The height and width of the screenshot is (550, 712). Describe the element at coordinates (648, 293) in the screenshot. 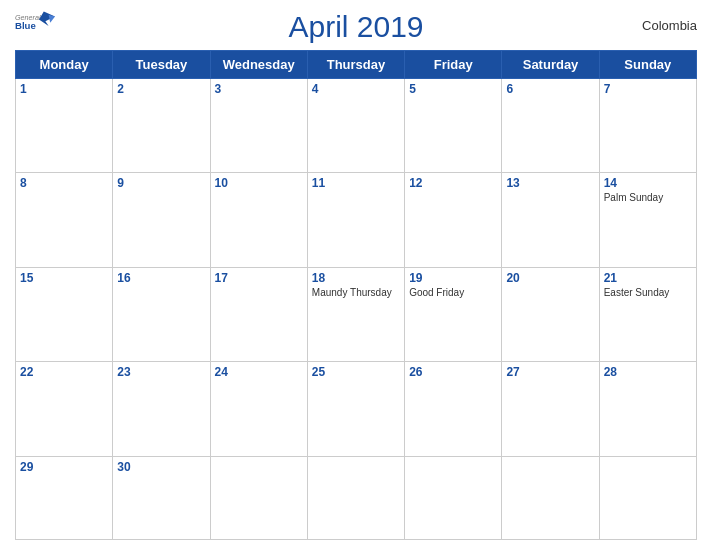

I see `holiday-label: Easter Sunday` at that location.